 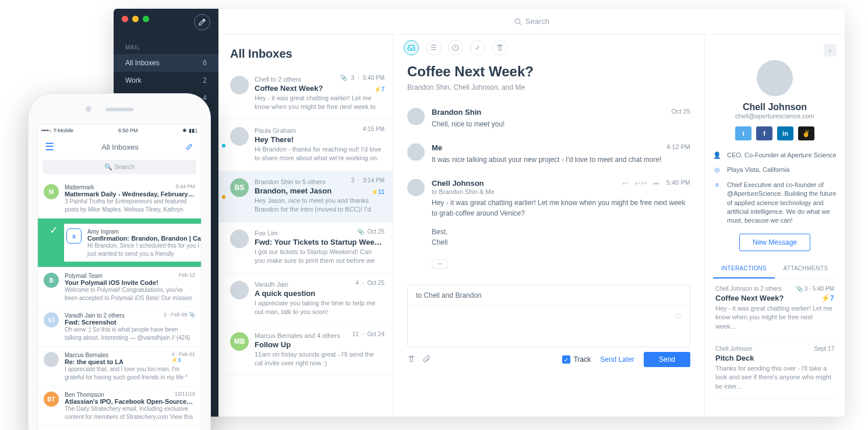 What do you see at coordinates (523, 183) in the screenshot?
I see `thread-msg-from: Chell Johnson` at bounding box center [523, 183].